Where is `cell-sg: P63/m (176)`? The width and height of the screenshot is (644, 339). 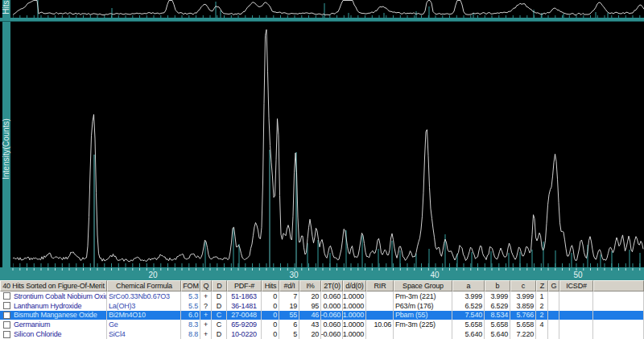
cell-sg: P63/m (176) is located at coordinates (423, 306).